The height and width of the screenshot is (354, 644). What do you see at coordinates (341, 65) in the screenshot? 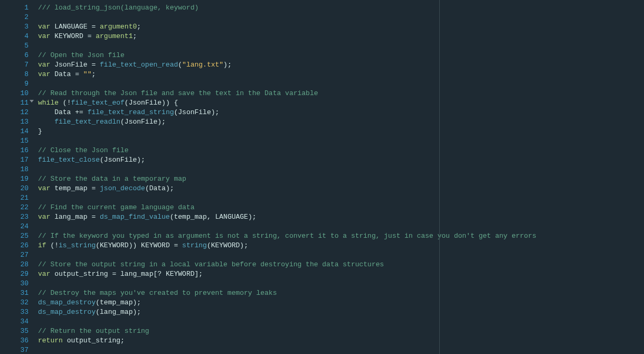
I see `code-line: var JsonFile = file_text_open_read("lang…` at bounding box center [341, 65].